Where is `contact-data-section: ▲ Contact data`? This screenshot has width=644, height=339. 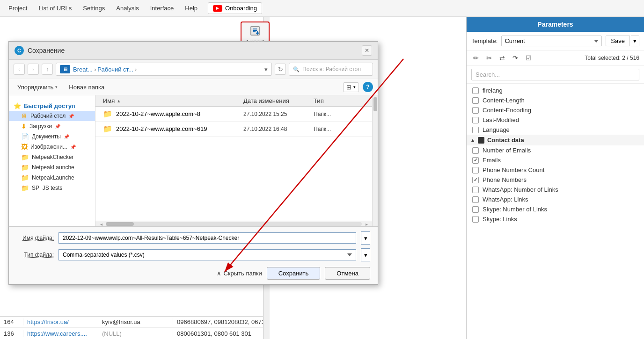 contact-data-section: ▲ Contact data is located at coordinates (555, 140).